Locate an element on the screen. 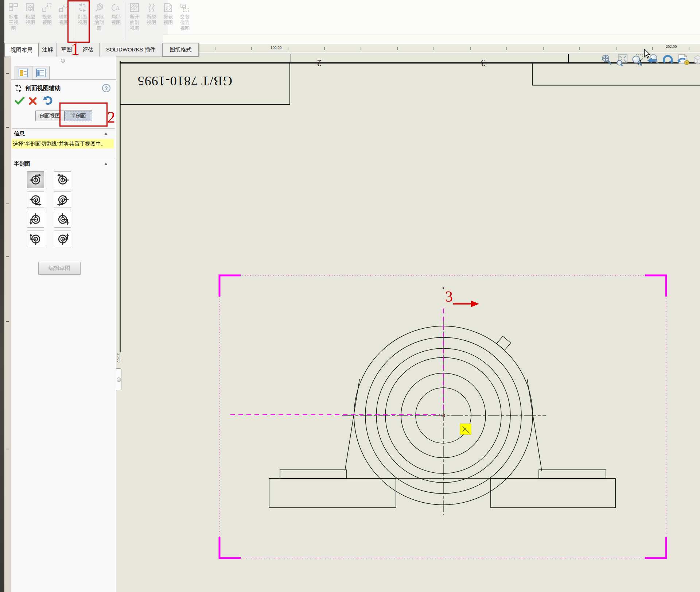  tab-评估: 评估 is located at coordinates (88, 50).